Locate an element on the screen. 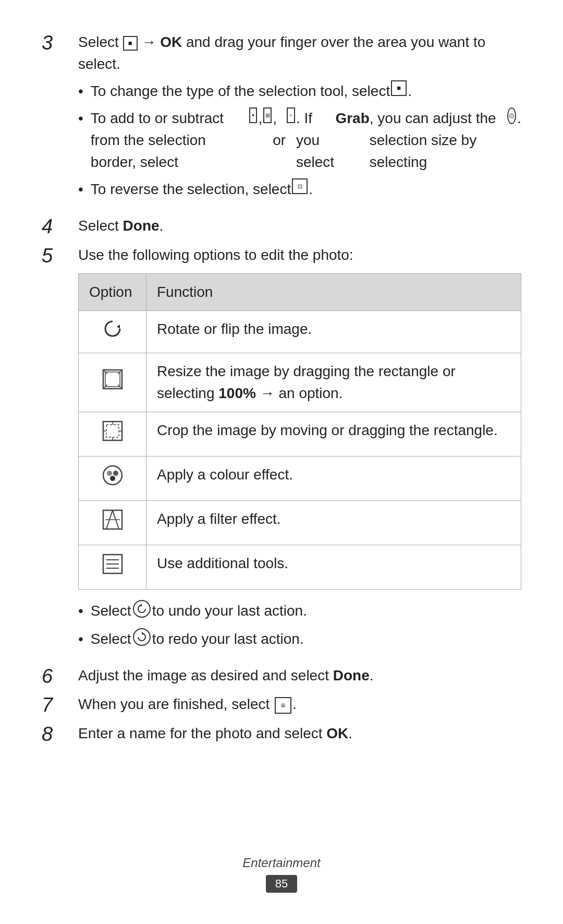  step-4-text: Select Done. is located at coordinates (121, 225).